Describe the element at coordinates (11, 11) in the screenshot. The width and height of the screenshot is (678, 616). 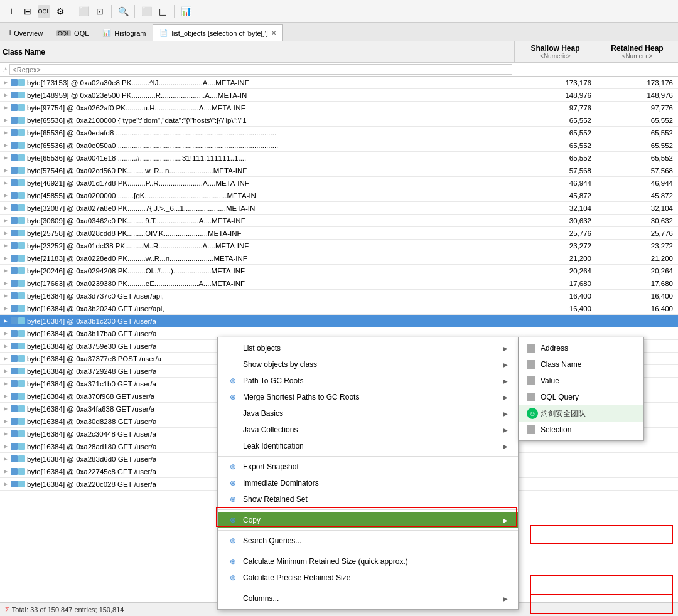
I see `info-icon: i` at that location.